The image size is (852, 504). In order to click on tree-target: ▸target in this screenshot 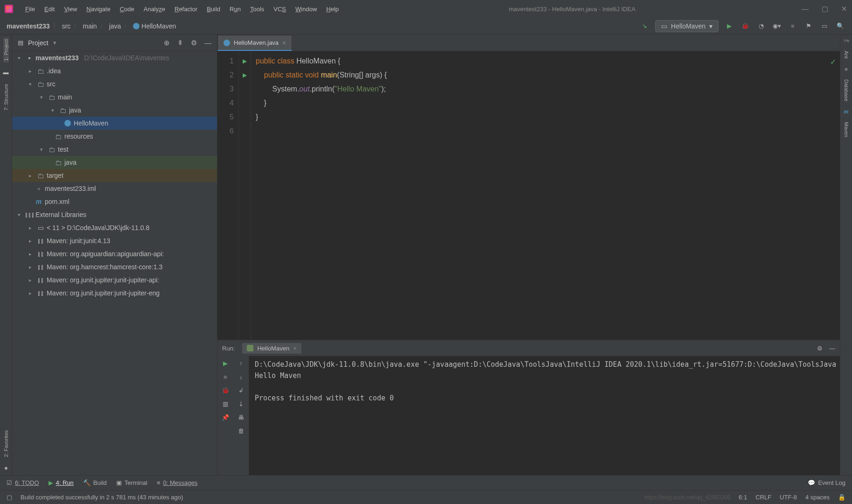, I will do `click(115, 175)`.